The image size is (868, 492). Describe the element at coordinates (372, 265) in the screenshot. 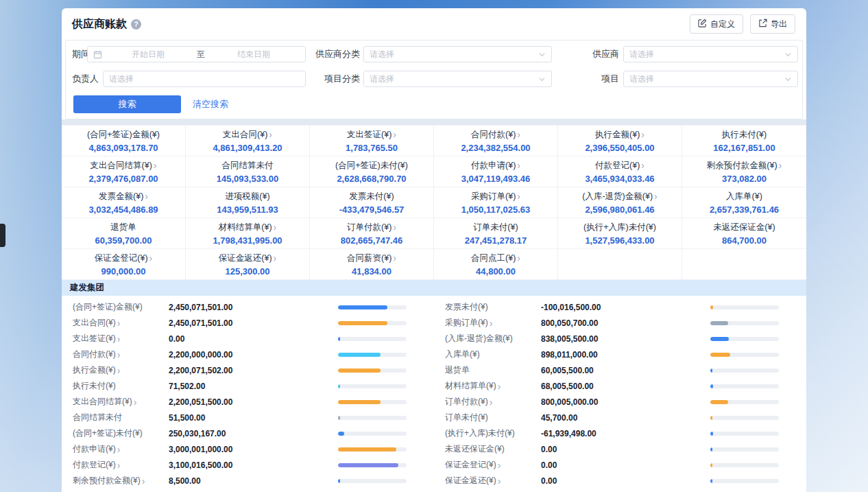

I see `summary-cell: 合同薪资(¥)›41,834.00` at that location.